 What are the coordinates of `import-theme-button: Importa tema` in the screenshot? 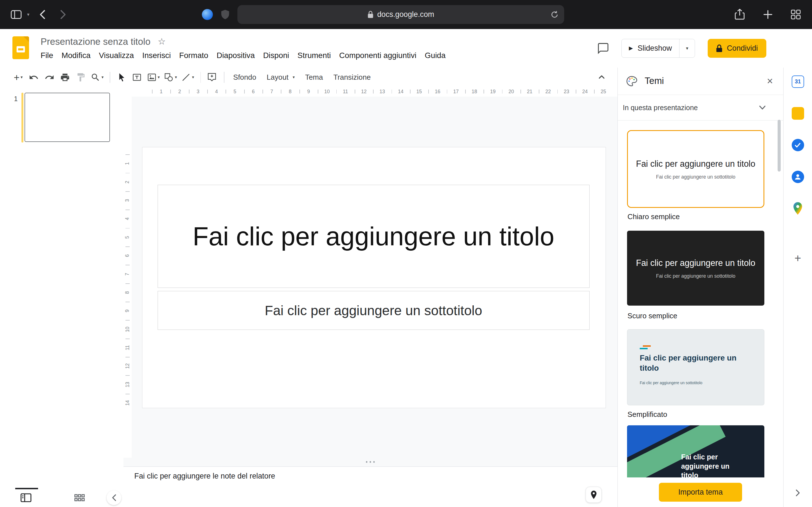 It's located at (701, 492).